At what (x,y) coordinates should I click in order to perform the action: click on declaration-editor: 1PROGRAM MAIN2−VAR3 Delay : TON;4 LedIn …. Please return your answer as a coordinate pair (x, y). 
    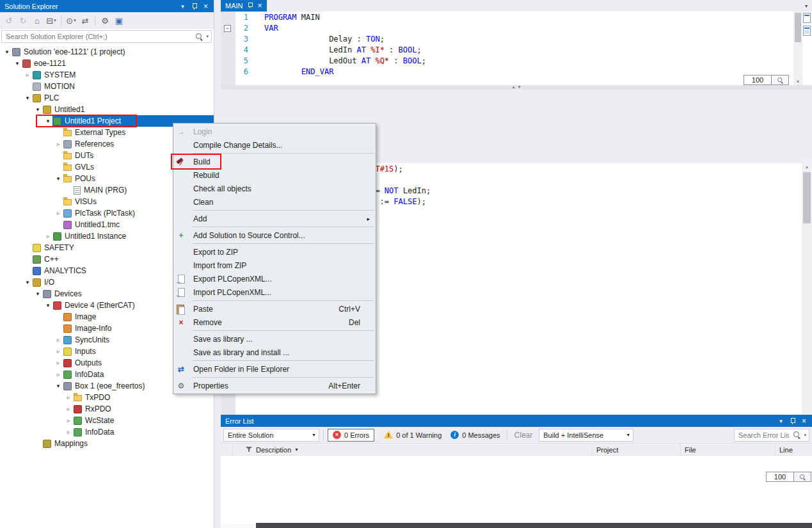
    Looking at the image, I should click on (516, 49).